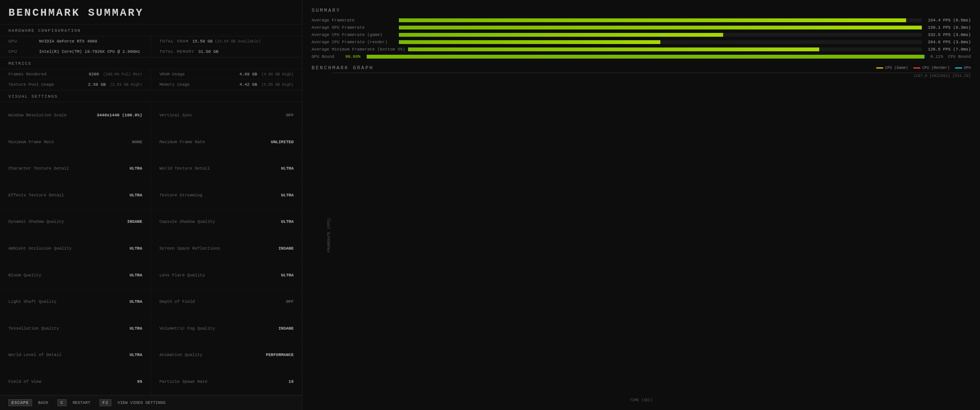  What do you see at coordinates (227, 85) in the screenshot?
I see `mem-usage-row: Memory Usage 4.42 GB (5.05 GB High)` at bounding box center [227, 85].